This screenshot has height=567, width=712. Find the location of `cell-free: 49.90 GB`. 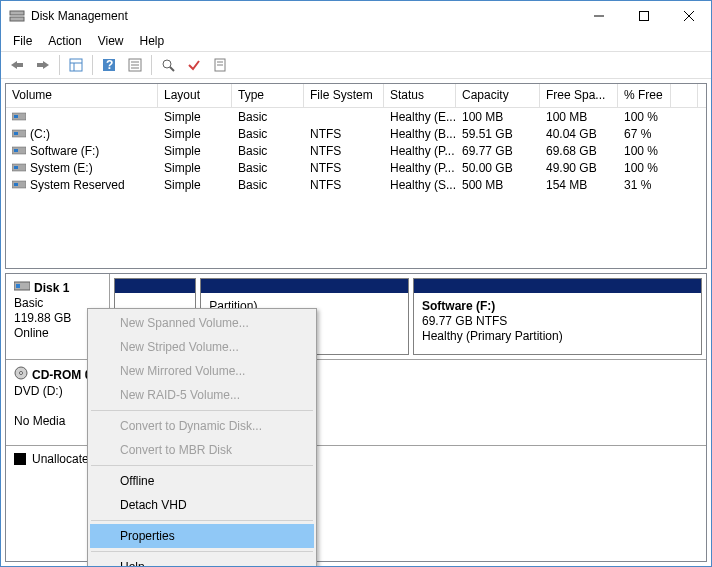

cell-free: 49.90 GB is located at coordinates (579, 168).